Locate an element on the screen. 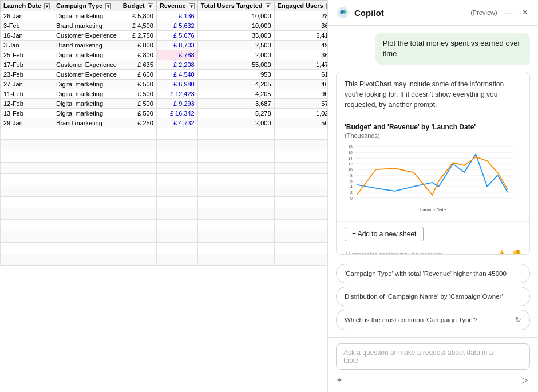 This screenshot has height=392, width=538. svg-text: 18 is located at coordinates (350, 148).